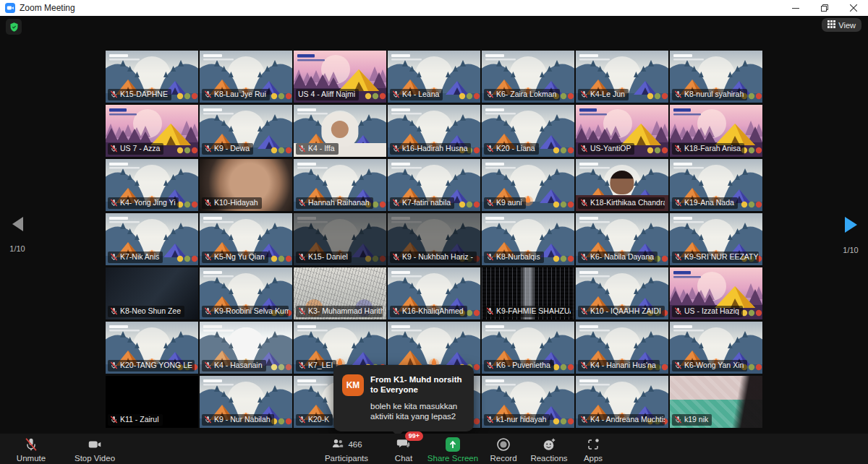  I want to click on stop-video-label: Stop Video, so click(95, 458).